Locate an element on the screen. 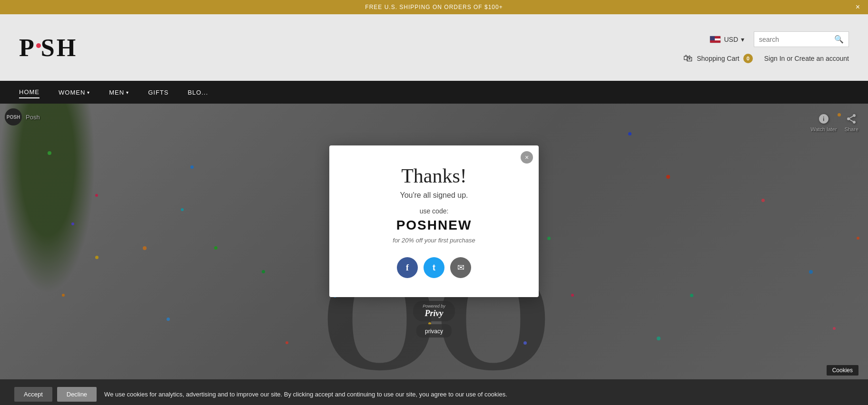  modal-close-button: × is located at coordinates (527, 157).